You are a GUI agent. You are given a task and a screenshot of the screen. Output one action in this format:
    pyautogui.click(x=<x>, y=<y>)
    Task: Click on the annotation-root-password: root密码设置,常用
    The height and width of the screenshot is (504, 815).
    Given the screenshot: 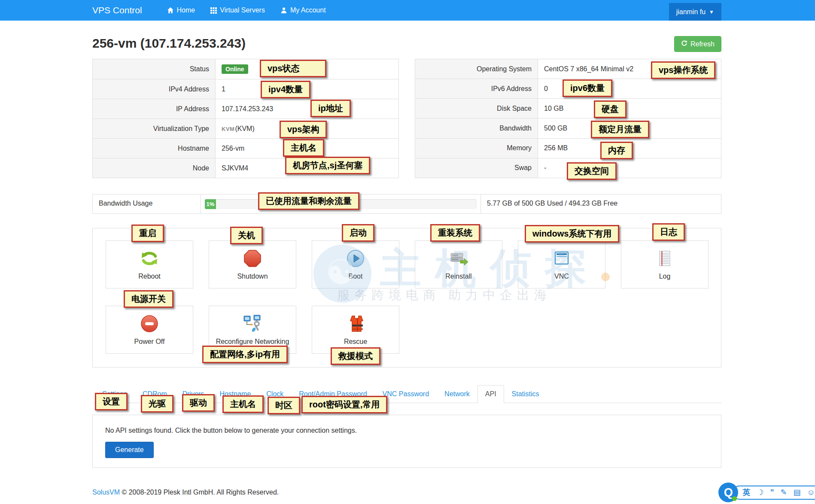 What is the action you would take?
    pyautogui.click(x=344, y=404)
    